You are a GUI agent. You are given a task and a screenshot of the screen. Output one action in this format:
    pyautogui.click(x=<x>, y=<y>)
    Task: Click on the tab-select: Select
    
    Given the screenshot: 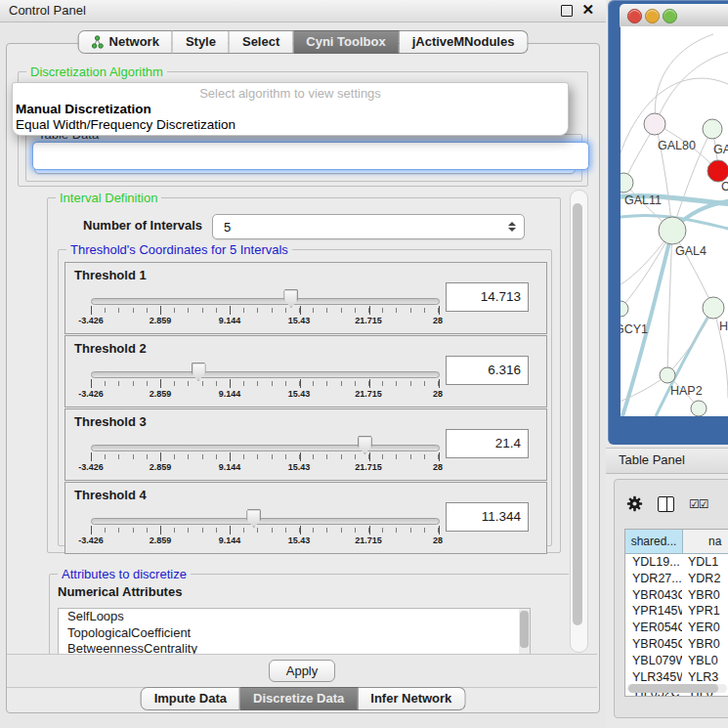 What is the action you would take?
    pyautogui.click(x=262, y=42)
    